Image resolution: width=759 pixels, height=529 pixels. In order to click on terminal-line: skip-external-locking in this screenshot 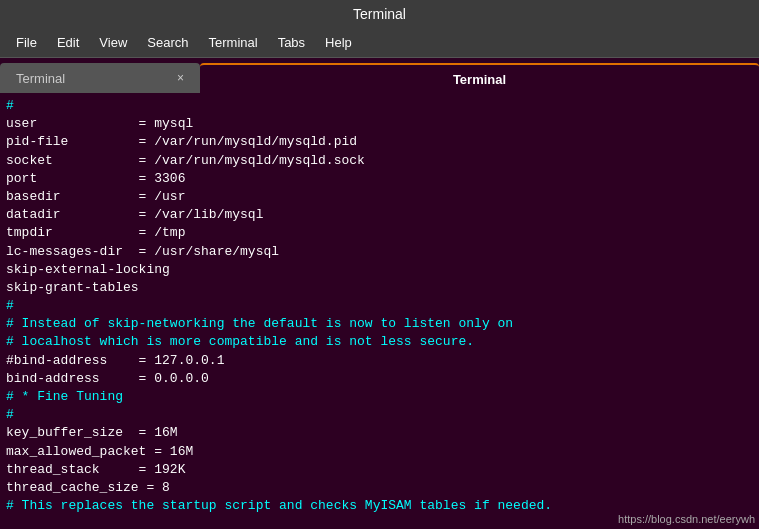, I will do `click(380, 270)`.